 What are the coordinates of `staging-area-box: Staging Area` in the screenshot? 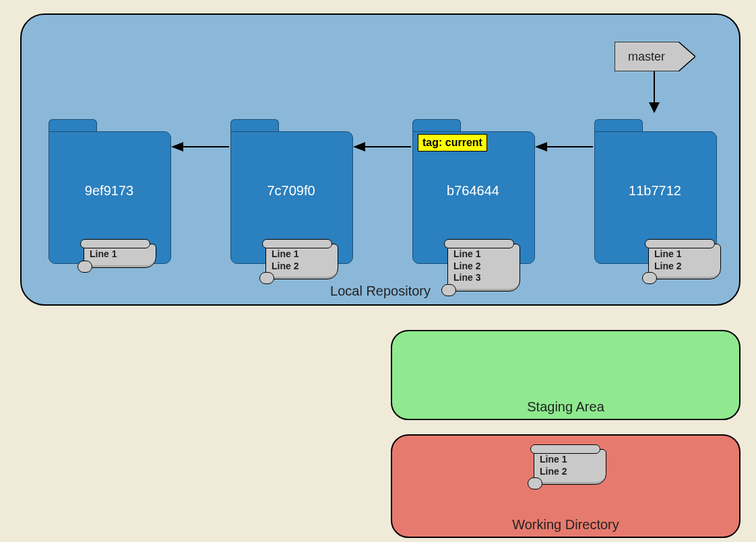 It's located at (566, 375).